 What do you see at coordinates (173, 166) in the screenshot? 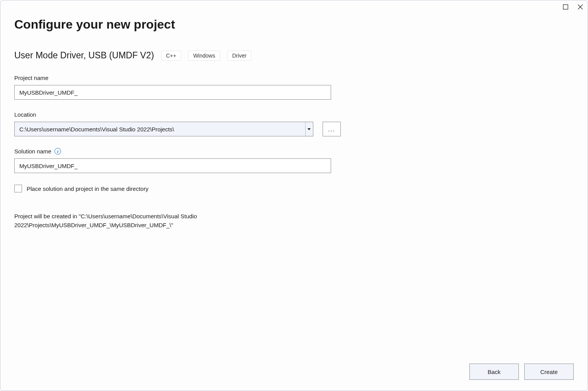
I see `solution-name-input` at bounding box center [173, 166].